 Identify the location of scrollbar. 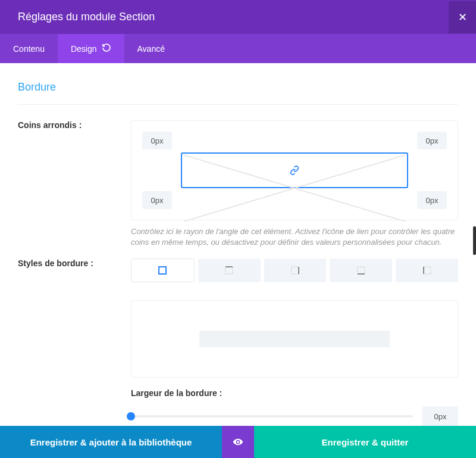
(475, 241).